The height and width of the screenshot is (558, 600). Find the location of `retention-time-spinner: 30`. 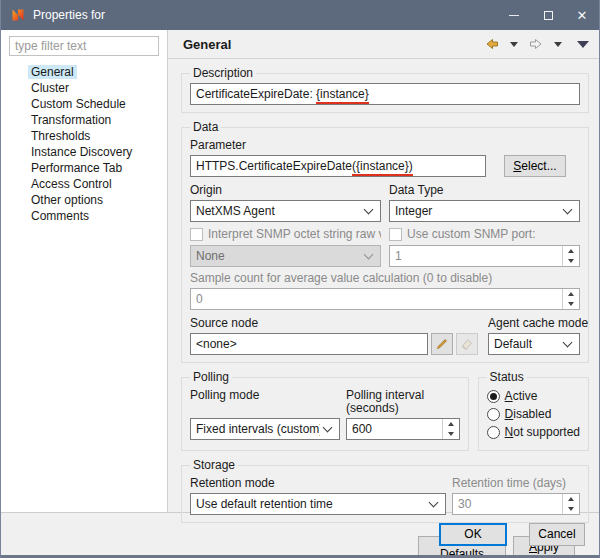

retention-time-spinner: 30 is located at coordinates (516, 504).